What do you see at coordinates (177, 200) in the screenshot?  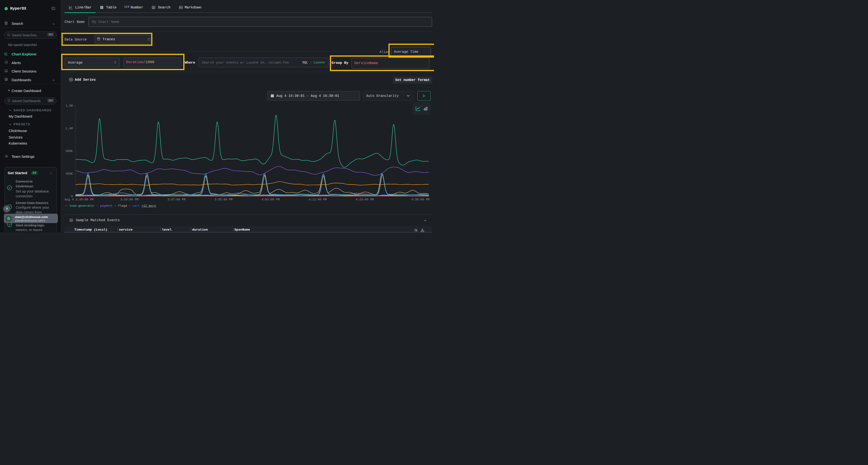 I see `svg-text: 3:47:00 PM` at bounding box center [177, 200].